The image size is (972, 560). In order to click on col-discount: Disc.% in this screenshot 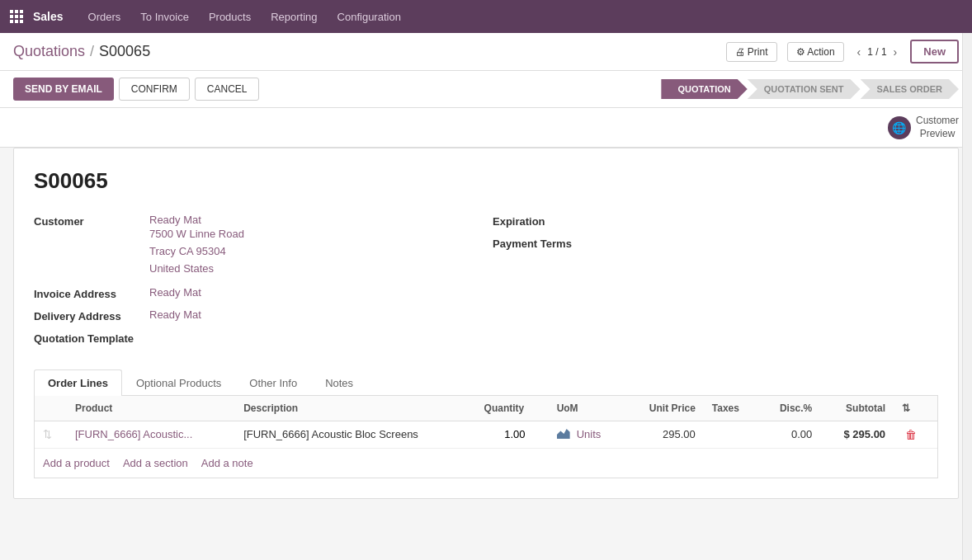, I will do `click(790, 409)`.